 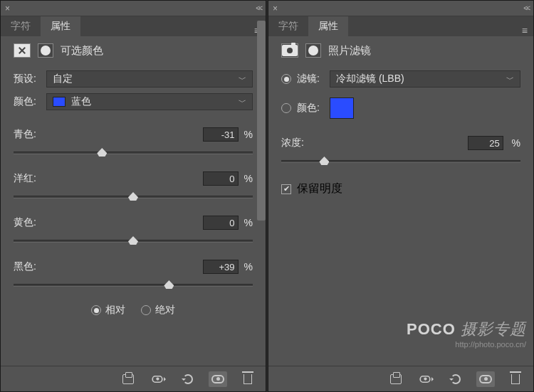 What do you see at coordinates (133, 185) in the screenshot?
I see `slider-1: 洋红:0%` at bounding box center [133, 185].